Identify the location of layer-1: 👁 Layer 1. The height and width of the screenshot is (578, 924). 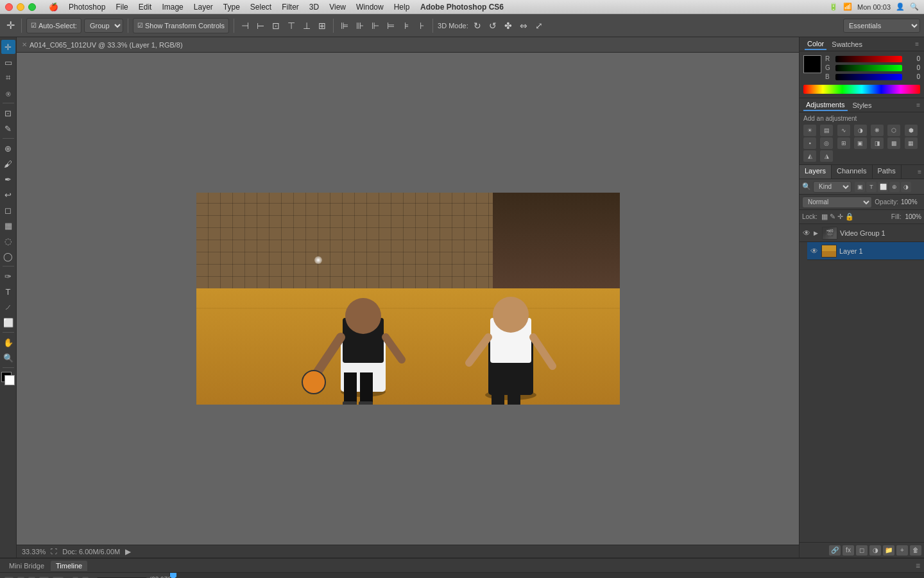
(866, 251).